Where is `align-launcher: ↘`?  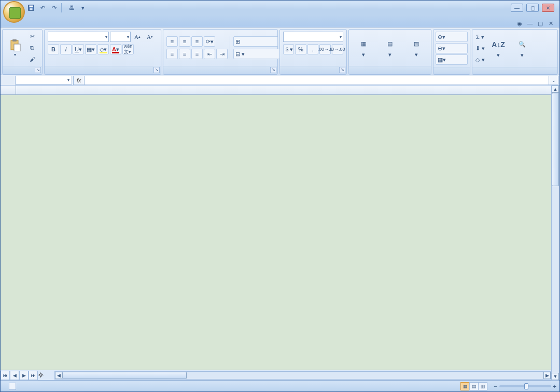 align-launcher: ↘ is located at coordinates (273, 70).